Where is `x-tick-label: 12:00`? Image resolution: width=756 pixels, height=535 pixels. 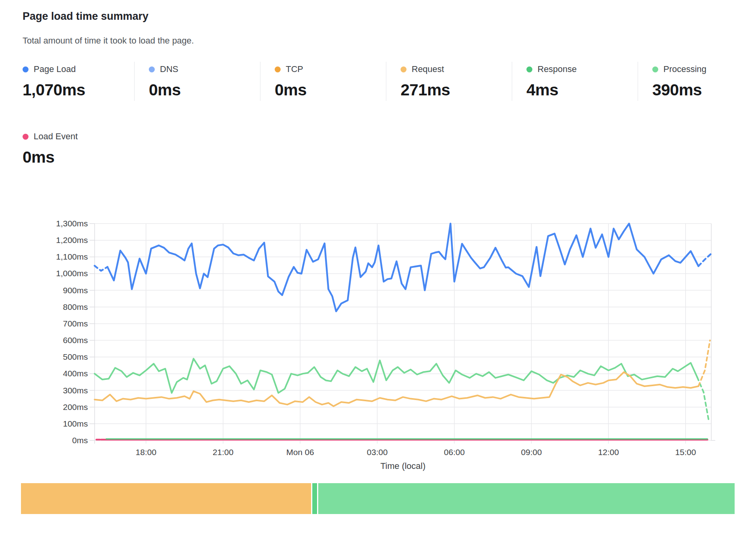
x-tick-label: 12:00 is located at coordinates (609, 452).